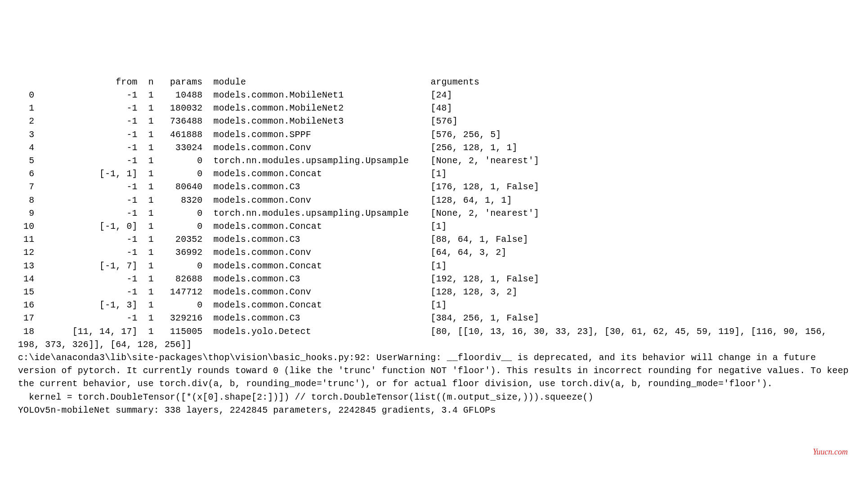 This screenshot has height=499, width=868. Describe the element at coordinates (249, 82) in the screenshot. I see `header-line: from n params module arguments` at that location.